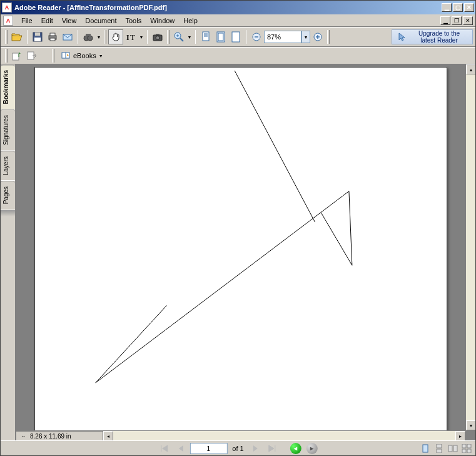 Image resolution: width=476 pixels, height=456 pixels. Describe the element at coordinates (296, 448) in the screenshot. I see `prev-view-button: ◂` at that location.